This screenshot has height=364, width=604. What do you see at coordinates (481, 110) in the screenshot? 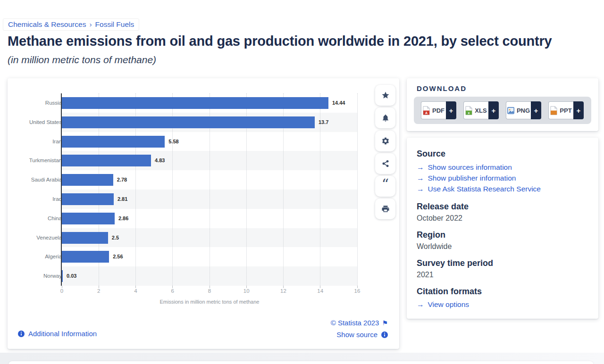
I see `download-xls-button: x XLS +` at bounding box center [481, 110].